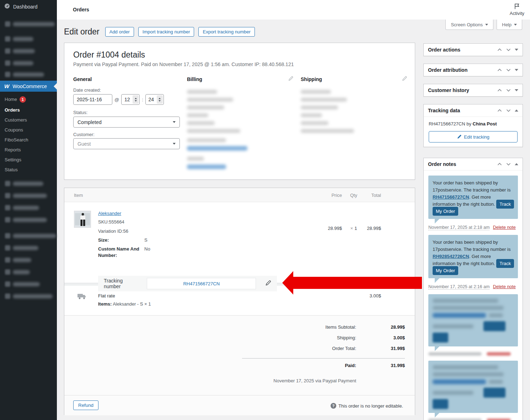 The height and width of the screenshot is (420, 530). I want to click on help-tab: Help, so click(509, 25).